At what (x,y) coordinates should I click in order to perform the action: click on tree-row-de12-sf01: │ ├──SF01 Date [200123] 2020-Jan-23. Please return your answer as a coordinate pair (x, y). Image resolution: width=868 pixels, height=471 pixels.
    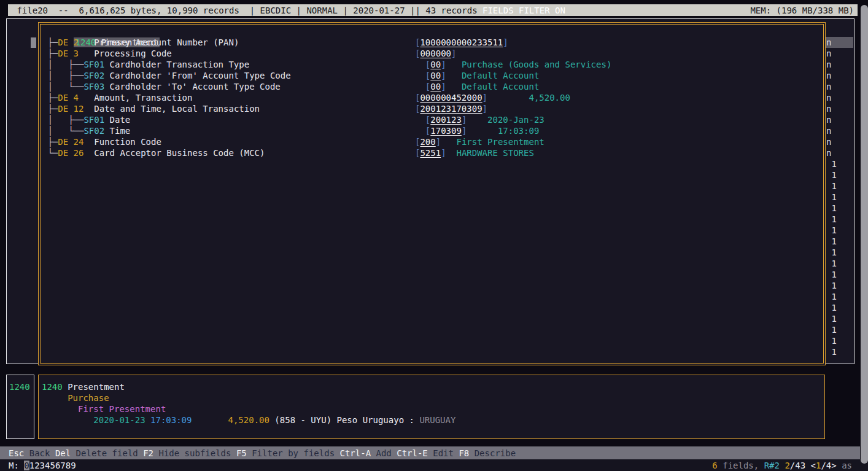
    Looking at the image, I should click on (432, 120).